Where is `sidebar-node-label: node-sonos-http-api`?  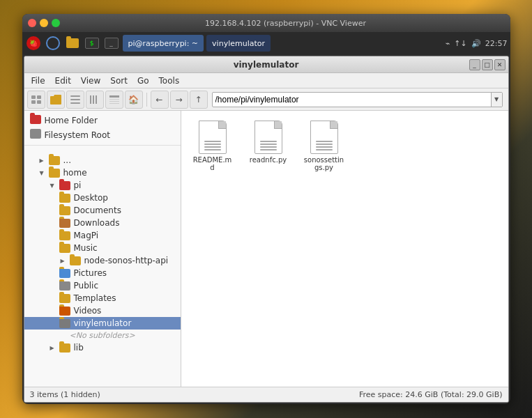 sidebar-node-label: node-sonos-http-api is located at coordinates (127, 261).